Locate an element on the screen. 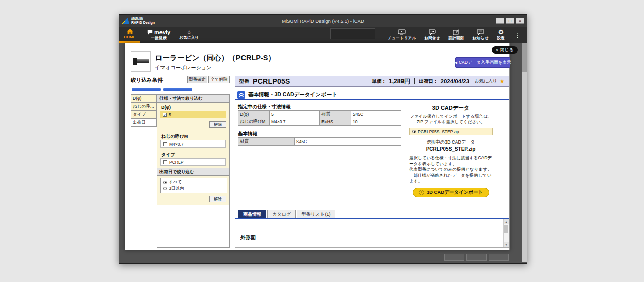 The image size is (644, 282). titlebar: MiSUMi RAPiD Design MiSUMi RAPiD Design … is located at coordinates (323, 21).